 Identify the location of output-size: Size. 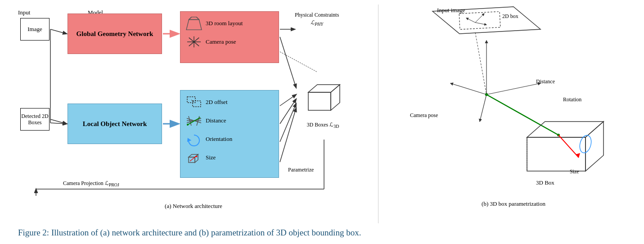
(230, 158).